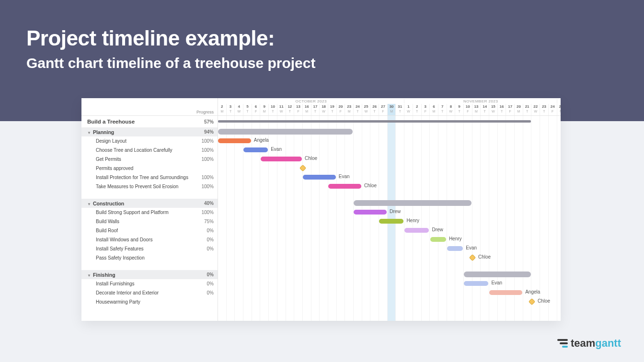  What do you see at coordinates (367, 110) in the screenshot?
I see `day-header: 25W` at bounding box center [367, 110].